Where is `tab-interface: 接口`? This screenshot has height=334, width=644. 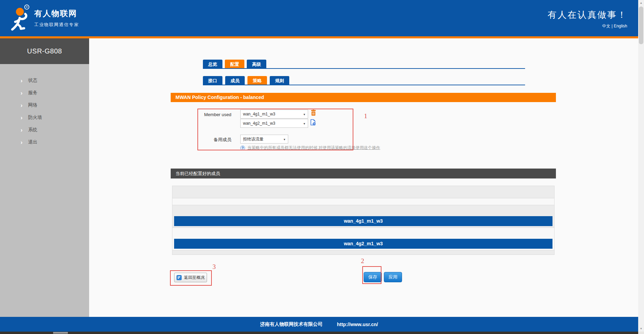 tab-interface: 接口 is located at coordinates (212, 81).